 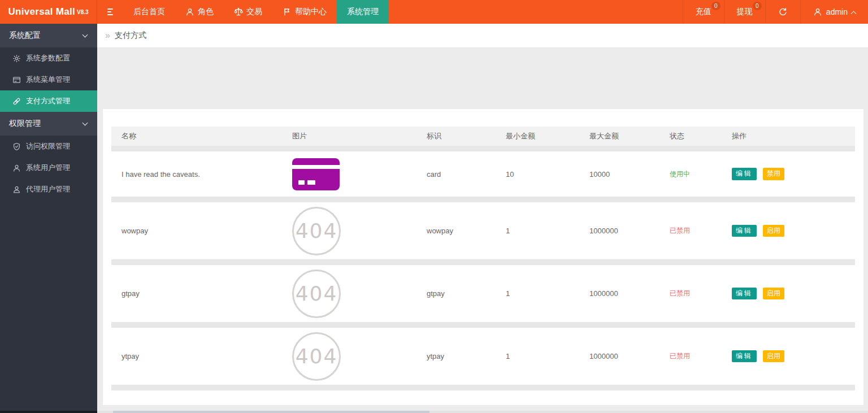 What do you see at coordinates (197, 294) in the screenshot?
I see `payment-name: gtpay` at bounding box center [197, 294].